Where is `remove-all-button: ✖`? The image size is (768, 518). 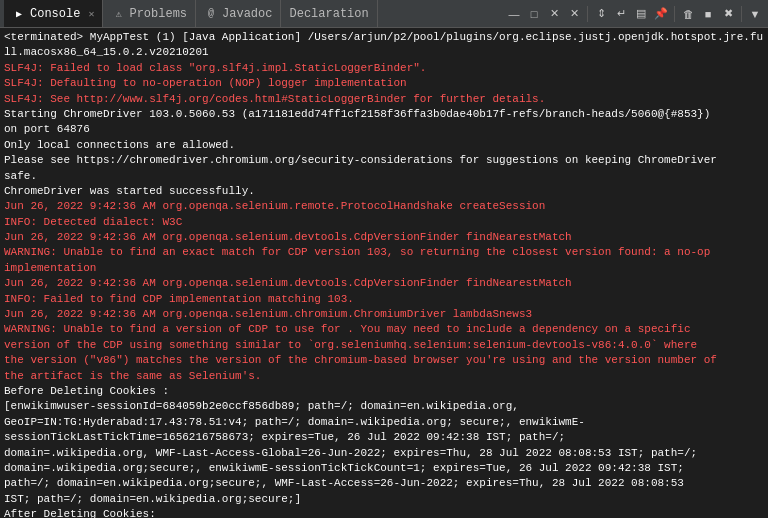
remove-all-button: ✖ is located at coordinates (728, 14).